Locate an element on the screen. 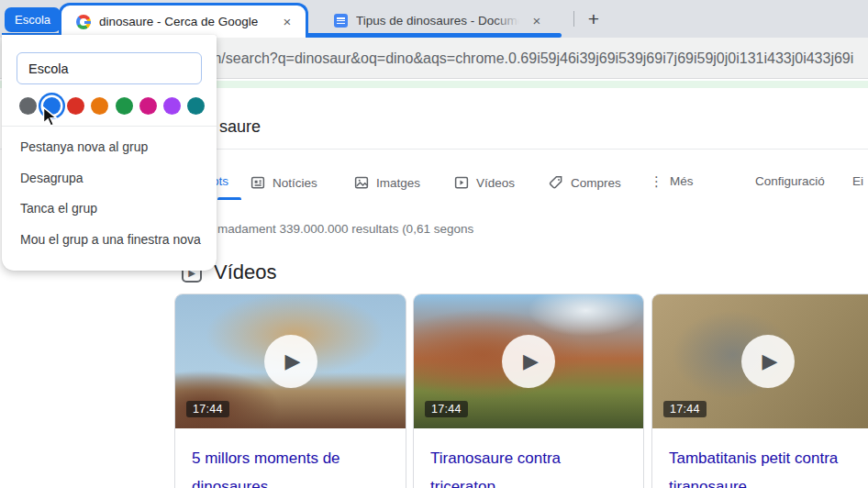 The image size is (868, 488). google-docs-icon is located at coordinates (341, 20).